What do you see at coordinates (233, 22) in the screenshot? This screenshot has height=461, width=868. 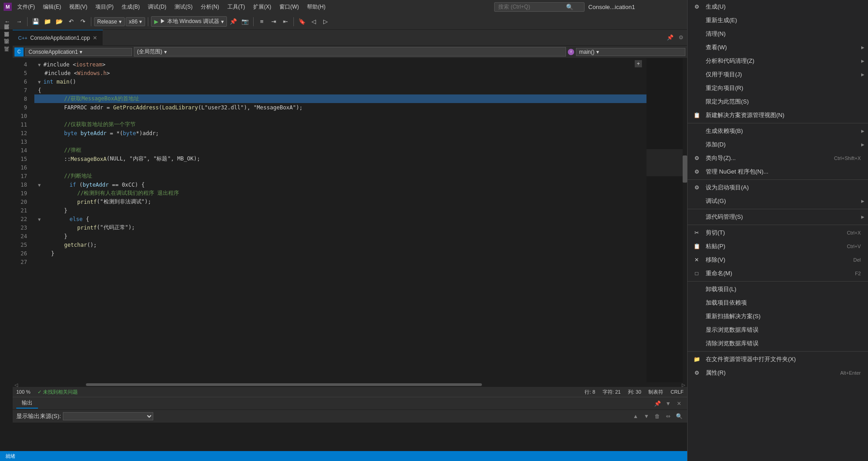 I see `attach-button: 📌` at bounding box center [233, 22].